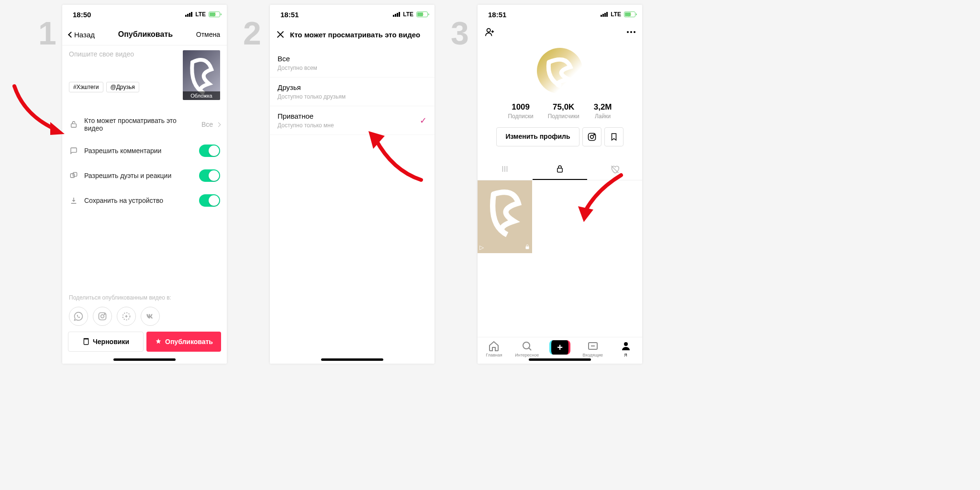 This screenshot has width=980, height=490. What do you see at coordinates (631, 32) in the screenshot?
I see `more-icon` at bounding box center [631, 32].